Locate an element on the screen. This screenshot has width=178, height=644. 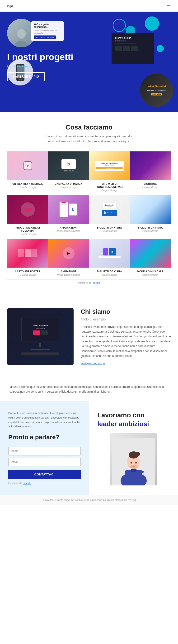
cta-right-title: Lavoriamo con leader ambiziosi is located at coordinates (134, 420).